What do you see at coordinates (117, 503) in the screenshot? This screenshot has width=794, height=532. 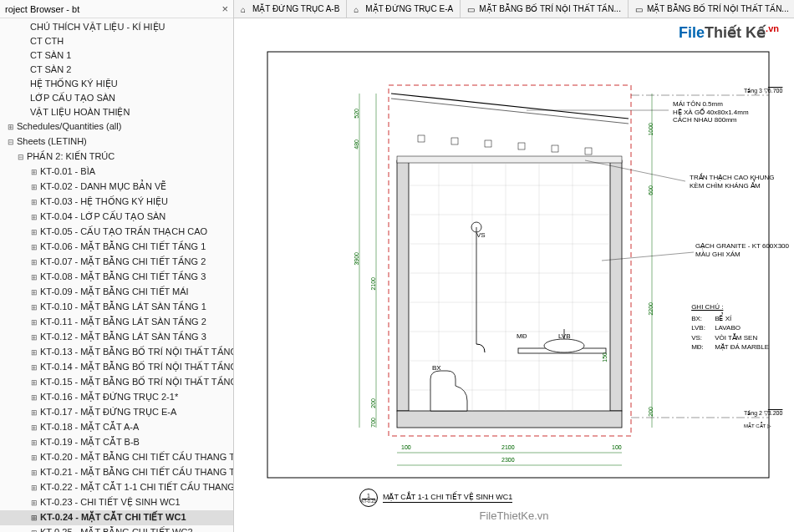 I see `sheet-item: ⊞KT-0.23 - CHI TIẾT VỆ SINH WC1` at bounding box center [117, 503].